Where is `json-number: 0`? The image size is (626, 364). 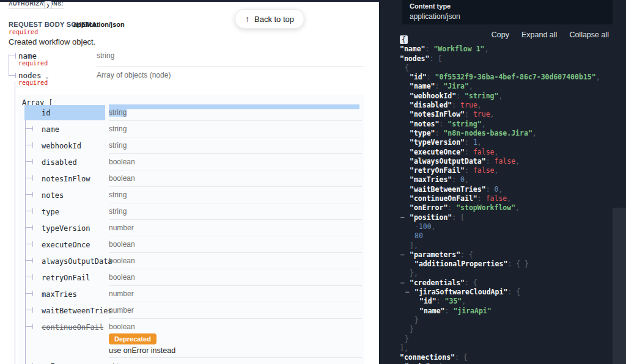
json-number: 0 is located at coordinates (462, 180).